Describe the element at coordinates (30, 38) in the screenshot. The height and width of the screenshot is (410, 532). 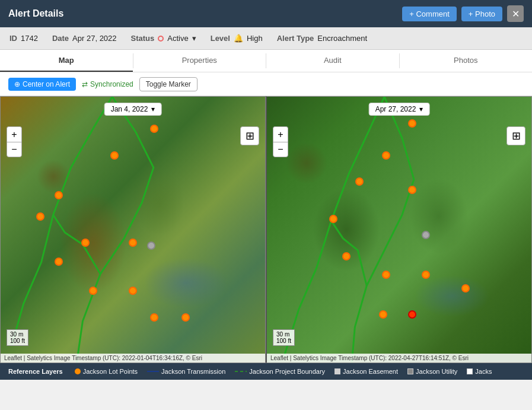
I see `id-value: 1742` at that location.